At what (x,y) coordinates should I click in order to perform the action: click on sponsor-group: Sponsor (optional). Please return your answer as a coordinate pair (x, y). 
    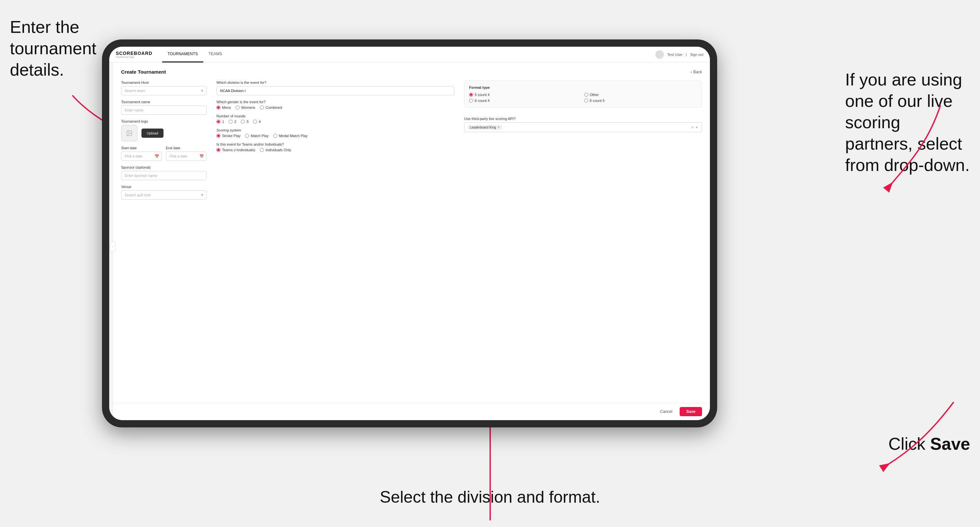
    Looking at the image, I should click on (164, 173).